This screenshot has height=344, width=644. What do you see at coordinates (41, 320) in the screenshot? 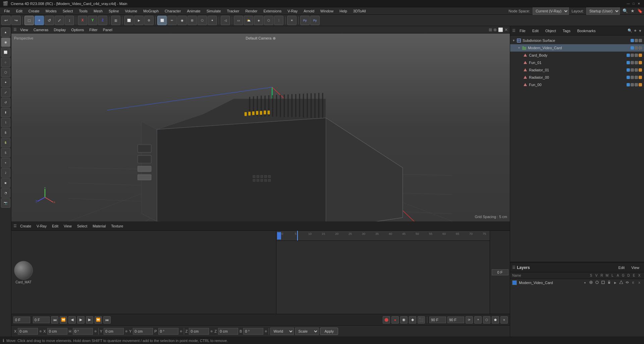
I see `frame-end-input` at bounding box center [41, 320].